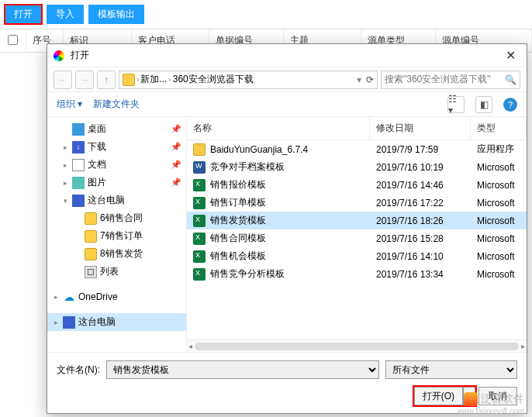 This screenshot has height=417, width=532. Describe the element at coordinates (121, 236) in the screenshot. I see `tree-item-label: 7销售订单` at that location.